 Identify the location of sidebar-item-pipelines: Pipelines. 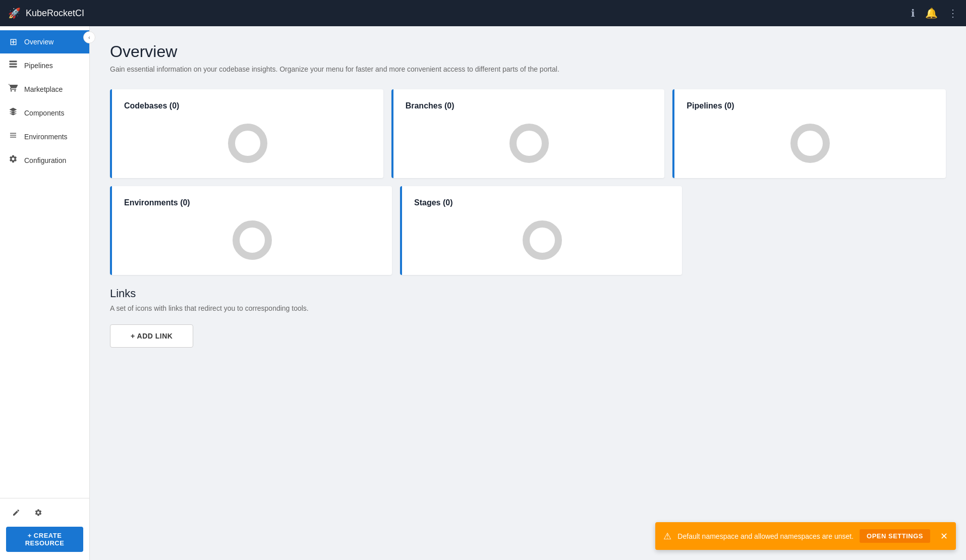
(44, 66).